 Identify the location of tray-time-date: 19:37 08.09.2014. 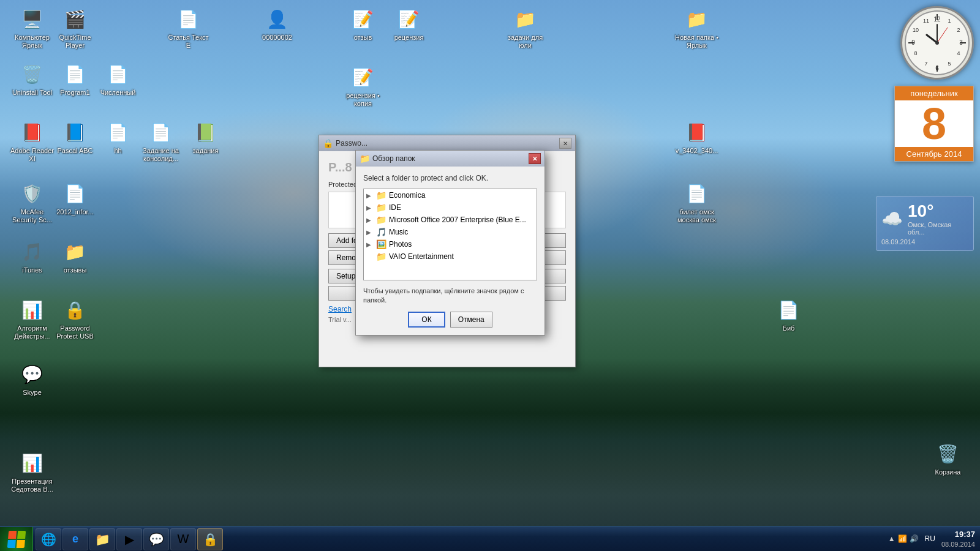
(958, 539).